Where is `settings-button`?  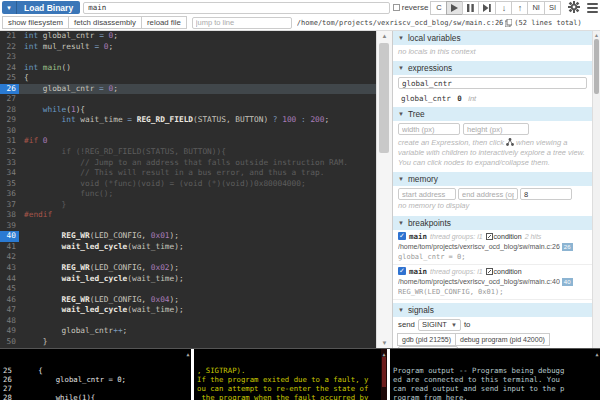 settings-button is located at coordinates (574, 8).